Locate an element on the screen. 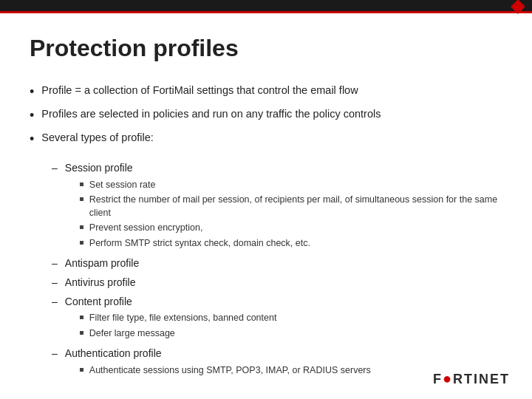  session-profile-label: Session profile is located at coordinates (99, 168).